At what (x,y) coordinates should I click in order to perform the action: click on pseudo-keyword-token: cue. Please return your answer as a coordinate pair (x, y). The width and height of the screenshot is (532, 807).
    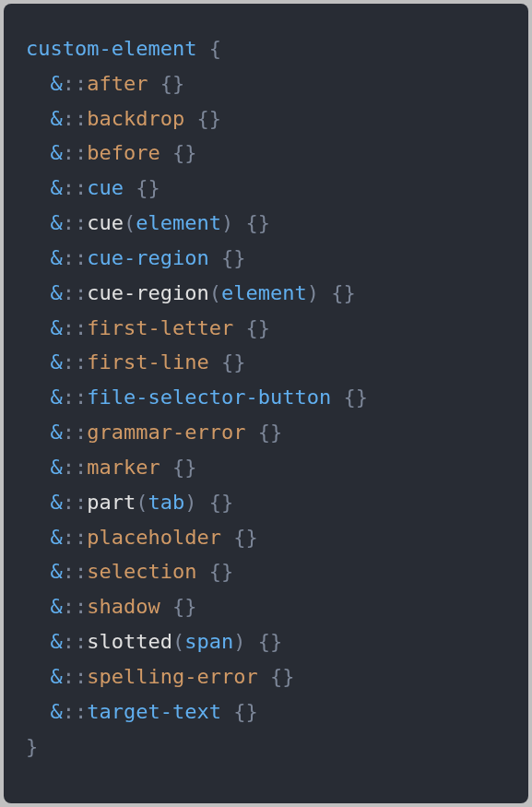
    Looking at the image, I should click on (105, 188).